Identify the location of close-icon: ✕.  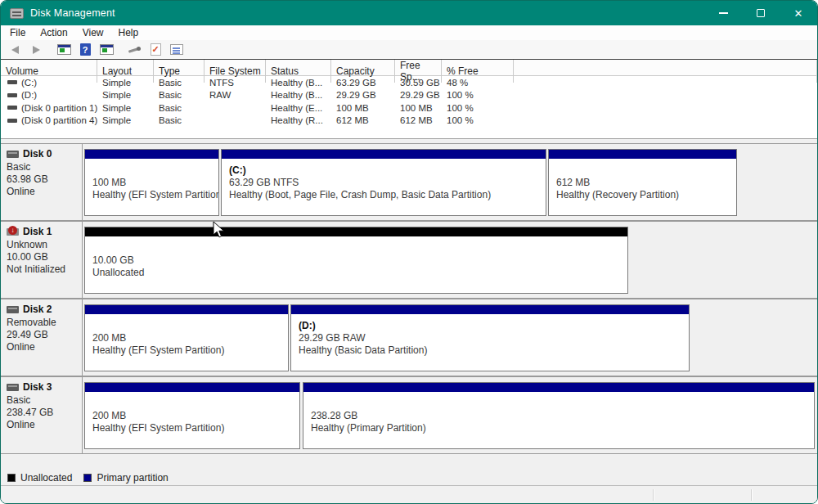
(798, 13).